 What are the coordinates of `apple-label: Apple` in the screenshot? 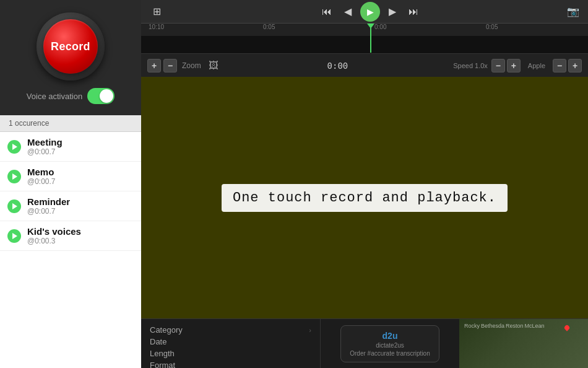 It's located at (537, 66).